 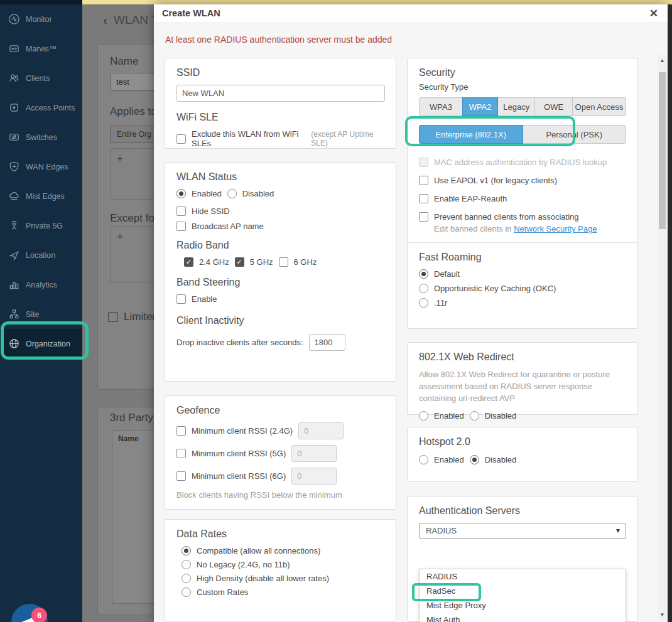 I want to click on hotspot-enabled-radio, so click(x=423, y=459).